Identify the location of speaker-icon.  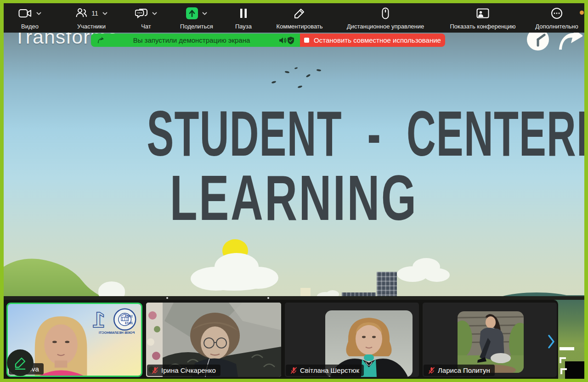
(283, 40).